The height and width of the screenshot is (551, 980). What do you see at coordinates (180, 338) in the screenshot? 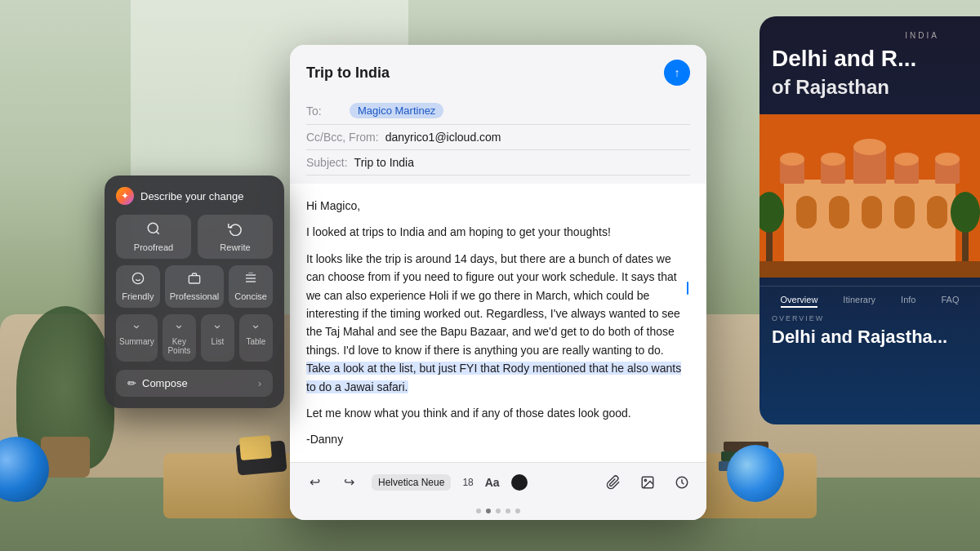
I see `key-points-button: Key Points` at bounding box center [180, 338].